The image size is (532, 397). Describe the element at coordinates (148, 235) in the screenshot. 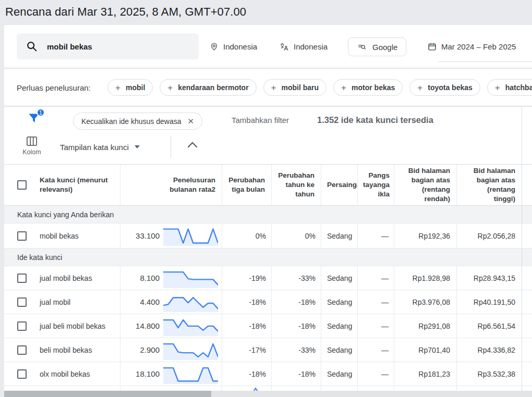

I see `monthly-searches-value: 33.100` at that location.